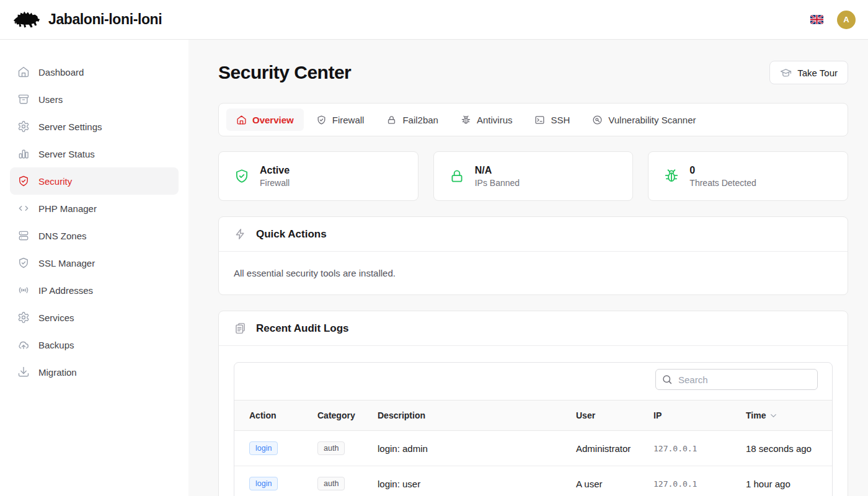 This screenshot has width=868, height=496. What do you see at coordinates (24, 99) in the screenshot?
I see `archive-icon` at bounding box center [24, 99].